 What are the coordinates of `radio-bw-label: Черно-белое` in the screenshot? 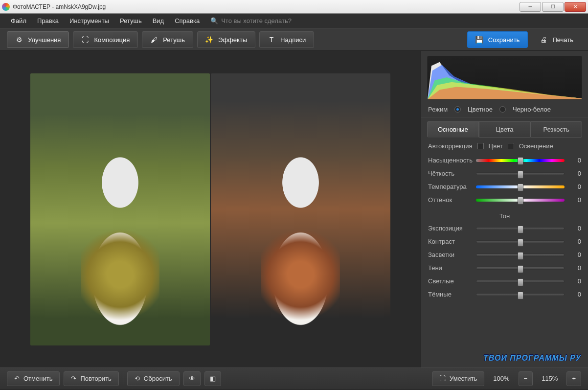 It's located at (532, 110).